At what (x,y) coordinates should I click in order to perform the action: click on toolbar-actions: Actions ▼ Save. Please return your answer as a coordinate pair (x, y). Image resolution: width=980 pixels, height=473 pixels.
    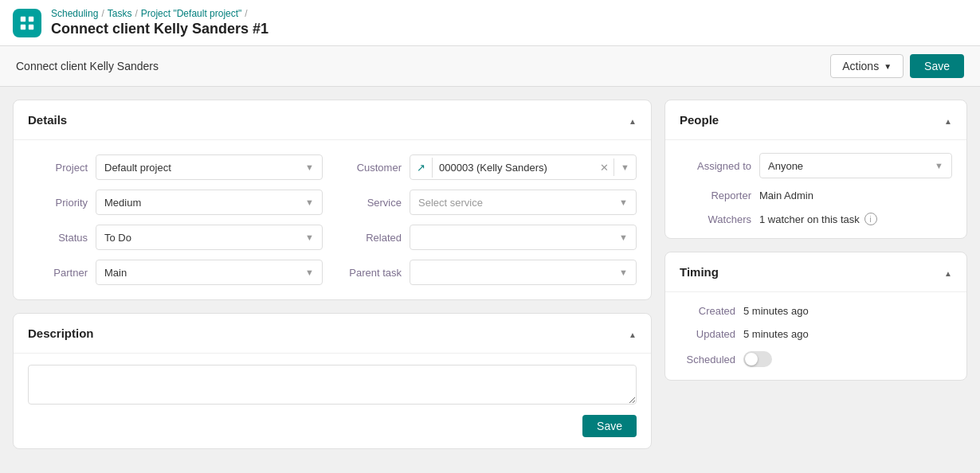
    Looking at the image, I should click on (897, 66).